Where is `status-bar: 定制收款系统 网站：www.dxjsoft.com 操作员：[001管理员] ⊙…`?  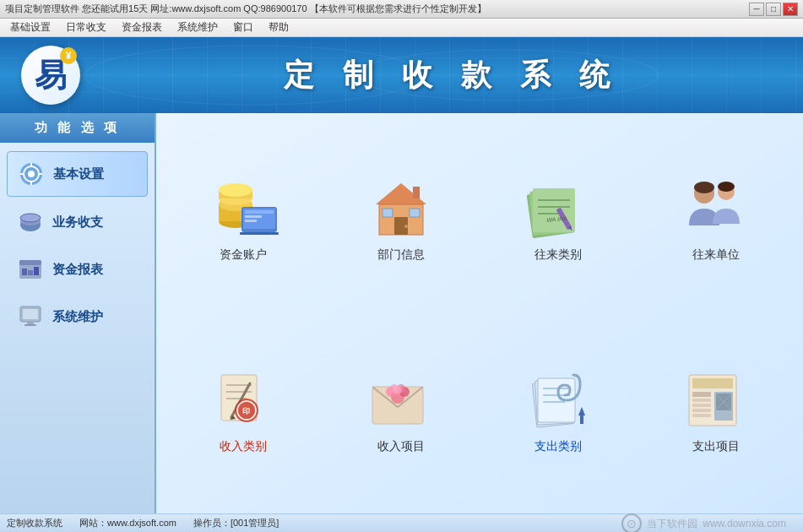
status-bar: 定制收款系统 网站：www.dxjsoft.com 操作员：[001管理员] ⊙… is located at coordinates (402, 523).